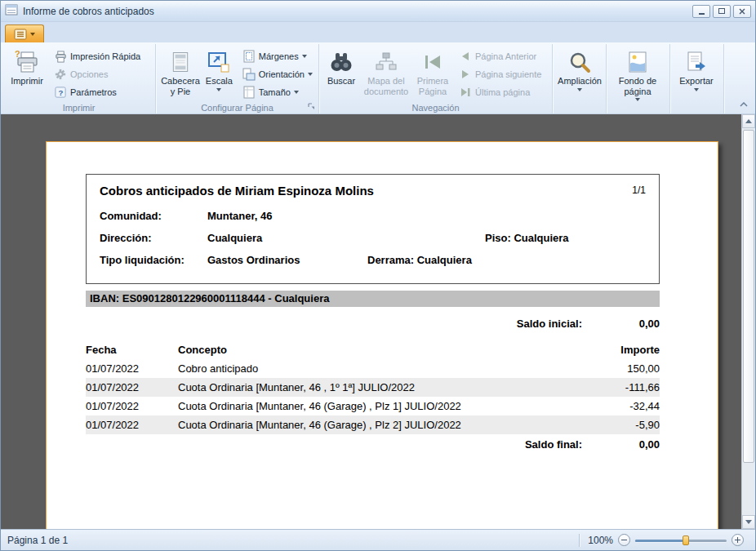  Describe the element at coordinates (11, 11) in the screenshot. I see `report-window-icon` at that location.